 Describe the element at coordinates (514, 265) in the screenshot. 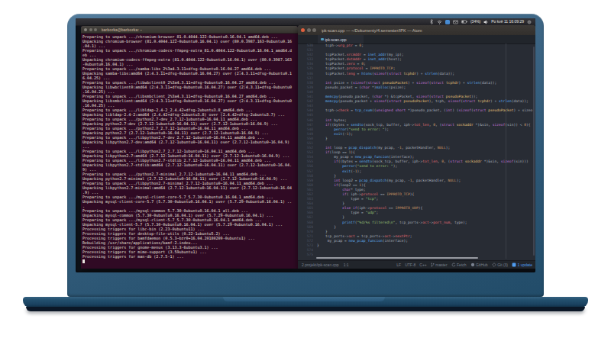

I see `update-icon` at that location.